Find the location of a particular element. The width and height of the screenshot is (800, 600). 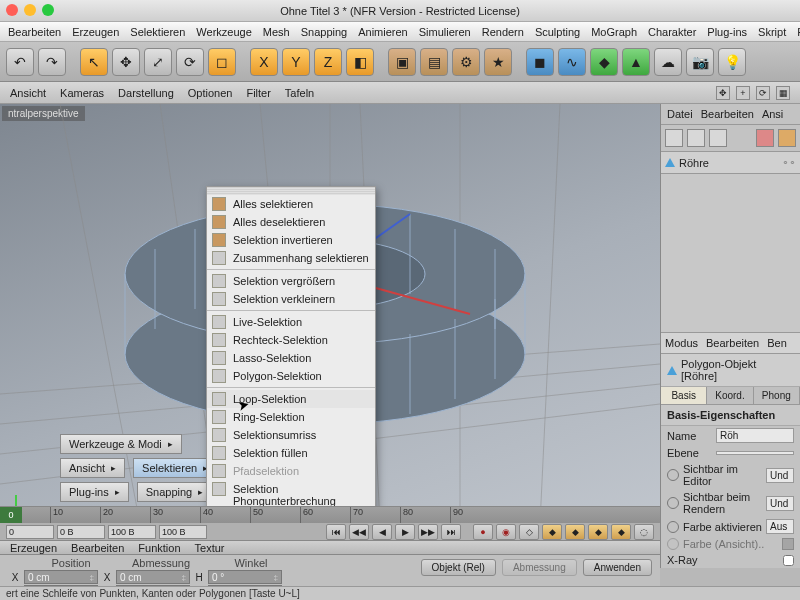

flyout-plugins: Plug-ins is located at coordinates (94, 492).